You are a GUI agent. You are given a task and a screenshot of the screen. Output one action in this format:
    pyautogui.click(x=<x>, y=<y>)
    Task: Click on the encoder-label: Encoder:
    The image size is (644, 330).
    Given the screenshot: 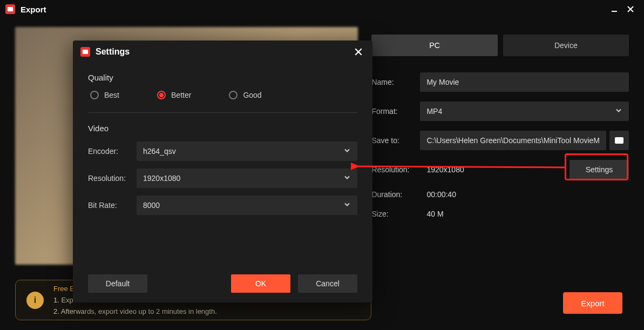 What is the action you would take?
    pyautogui.click(x=112, y=151)
    